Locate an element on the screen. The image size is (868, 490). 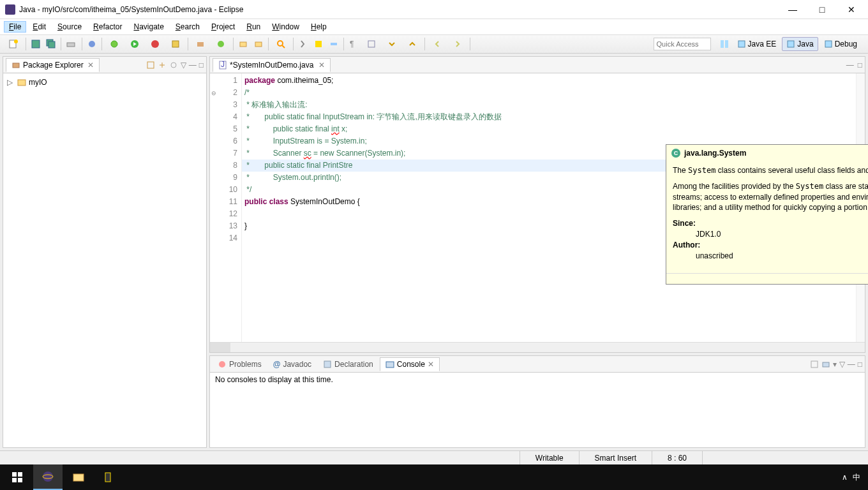
minimize-button: — is located at coordinates (793, 10).